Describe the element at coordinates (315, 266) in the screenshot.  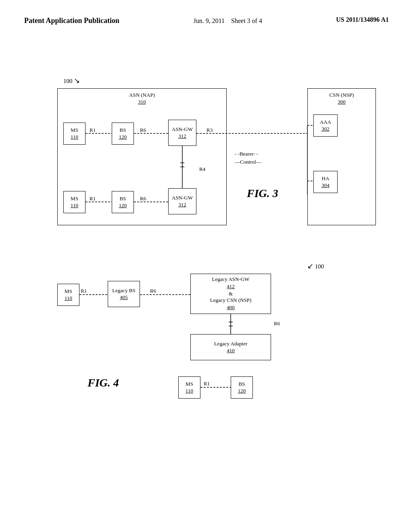
I see `fig4-ref100: ↙ 100` at that location.